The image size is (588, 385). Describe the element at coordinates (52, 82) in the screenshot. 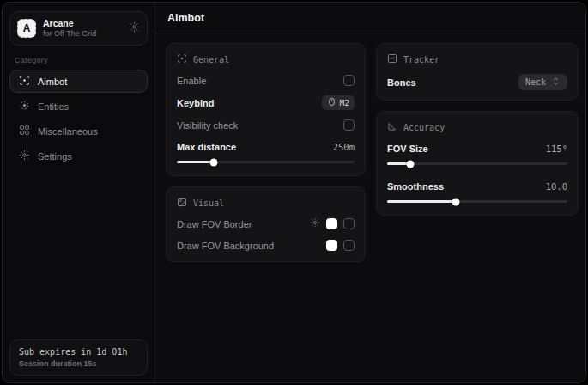

I see `sidebar-item-label: Aimbot` at that location.